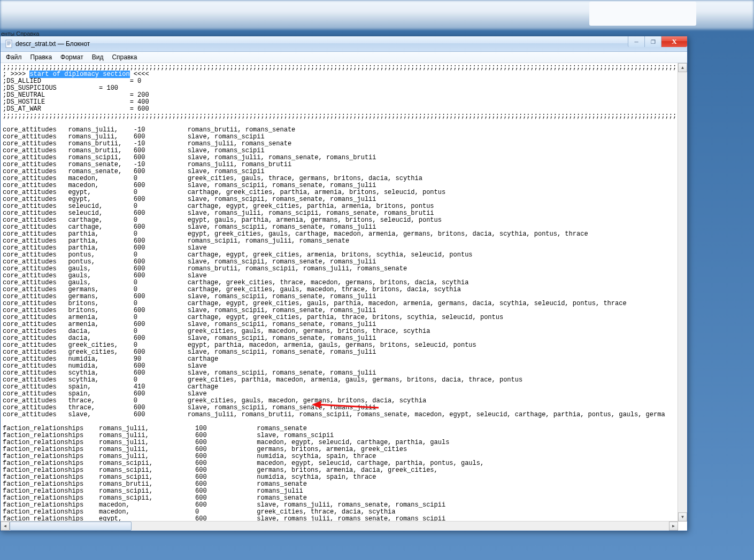 The width and height of the screenshot is (754, 560). Describe the element at coordinates (682, 67) in the screenshot. I see `scroll-up-button: ▲` at that location.